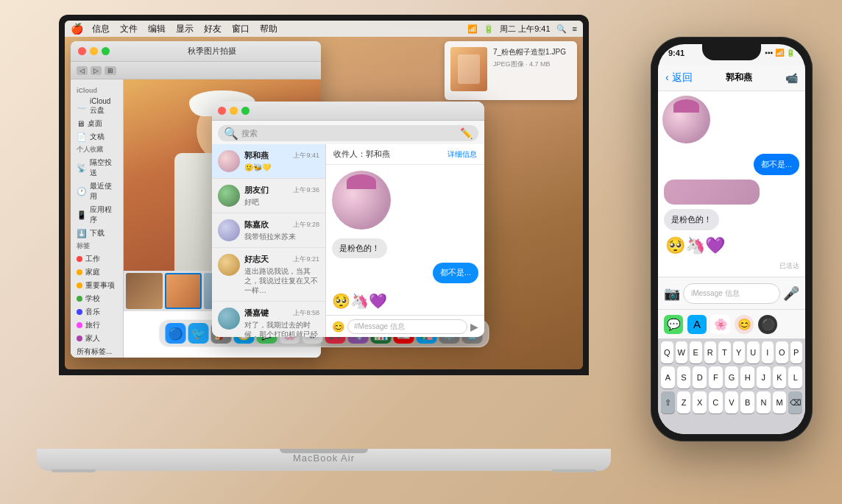 This screenshot has width=842, height=504. Describe the element at coordinates (82, 52) in the screenshot. I see `close-button` at that location.